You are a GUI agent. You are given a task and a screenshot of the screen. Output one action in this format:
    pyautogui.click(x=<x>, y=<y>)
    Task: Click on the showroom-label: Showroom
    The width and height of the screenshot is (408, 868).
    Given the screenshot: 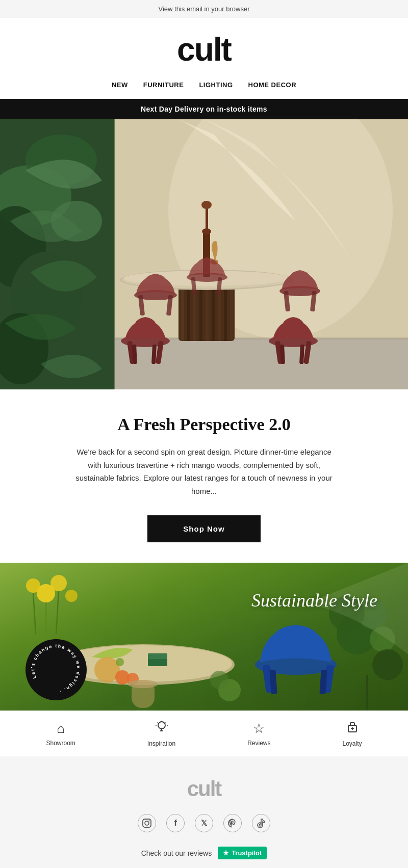 What is the action you would take?
    pyautogui.click(x=60, y=743)
    